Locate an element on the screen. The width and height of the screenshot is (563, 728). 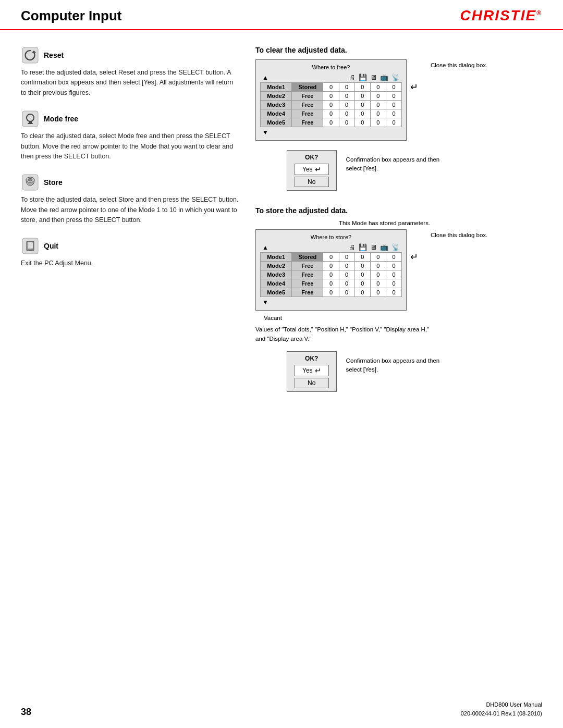
yes-label: Yes is located at coordinates (308, 169).